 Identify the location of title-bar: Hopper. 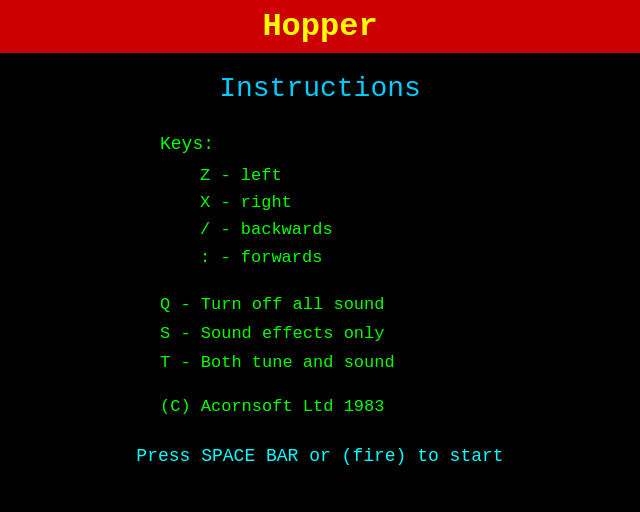
(320, 26).